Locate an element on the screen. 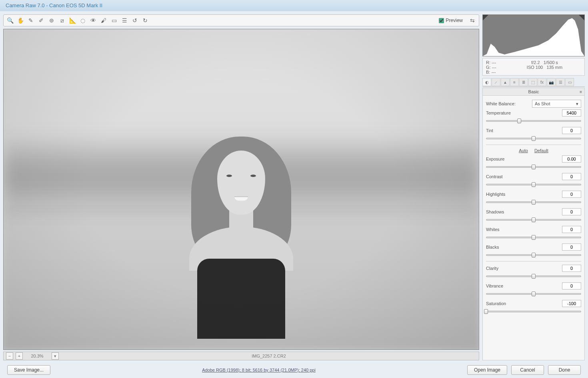 The image size is (588, 378). color-sampler-tool-icon: ✐ is located at coordinates (41, 20).